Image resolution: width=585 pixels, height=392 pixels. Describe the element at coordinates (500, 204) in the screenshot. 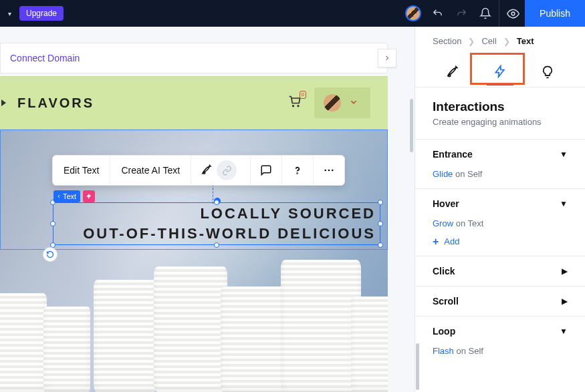

I see `accordion-head-hover: Hover▼` at that location.